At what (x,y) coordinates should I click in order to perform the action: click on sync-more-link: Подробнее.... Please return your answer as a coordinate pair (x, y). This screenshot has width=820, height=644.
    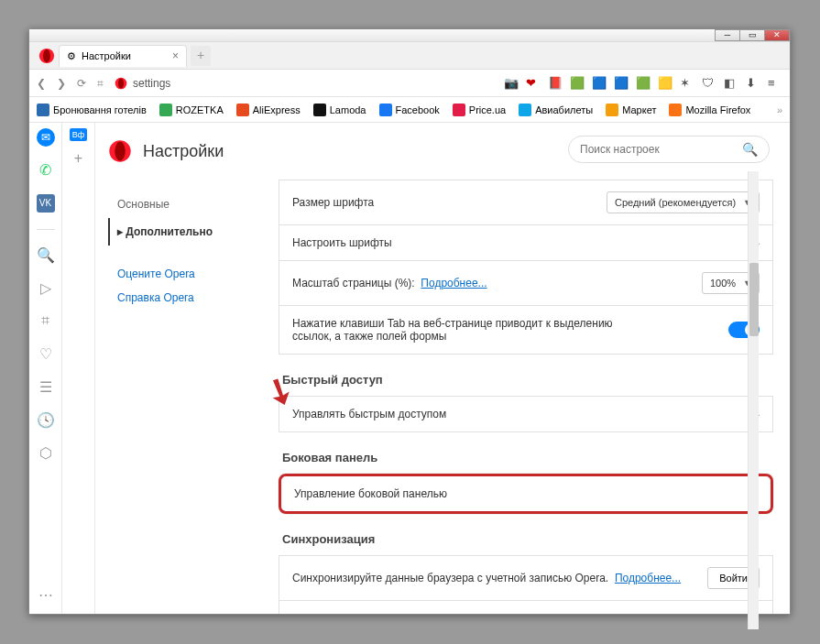
    Looking at the image, I should click on (648, 578).